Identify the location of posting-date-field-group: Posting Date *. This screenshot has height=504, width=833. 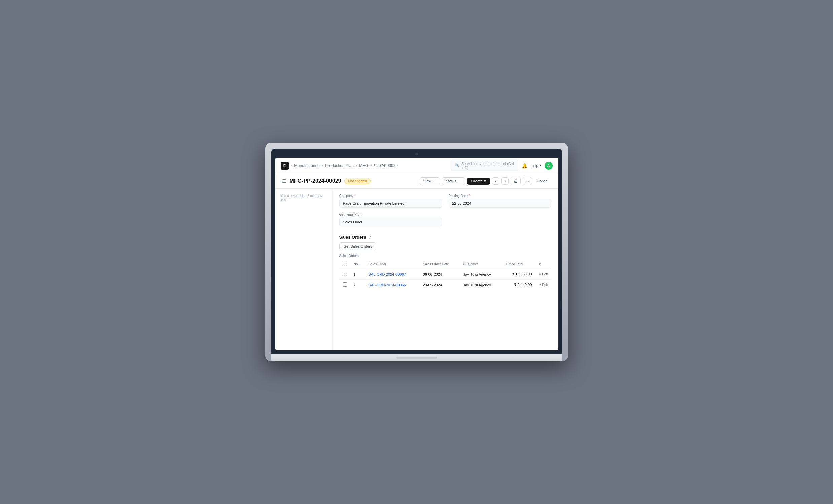
(500, 201).